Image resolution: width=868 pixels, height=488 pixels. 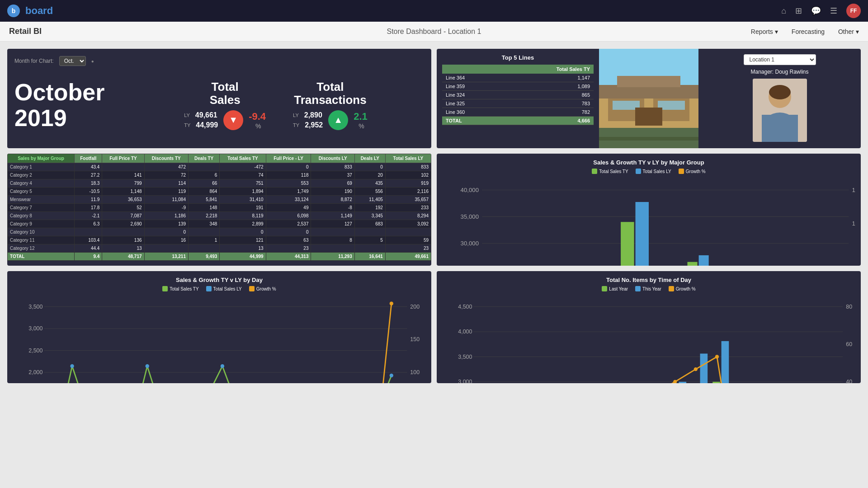 What do you see at coordinates (263, 289) in the screenshot?
I see `day-legend-growth: Growth %` at bounding box center [263, 289].